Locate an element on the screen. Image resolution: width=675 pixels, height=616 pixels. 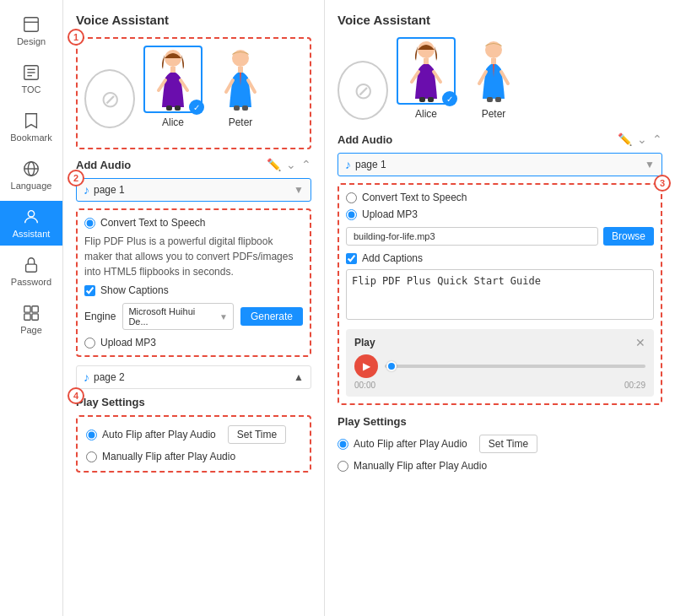
engine-select: Microsoft Huihui De... ▼ is located at coordinates (178, 316).